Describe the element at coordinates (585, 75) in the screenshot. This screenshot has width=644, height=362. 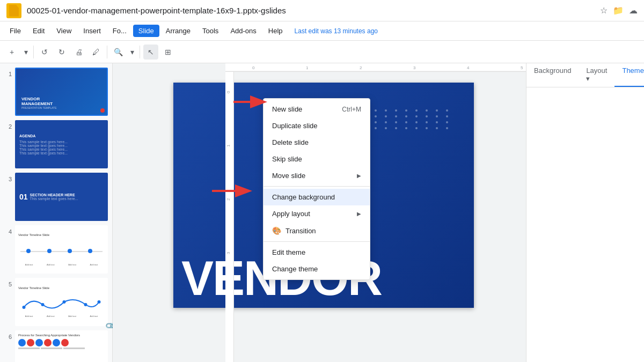
I see `right-tabs-bar: Background Layout ▾ Theme Transition` at that location.